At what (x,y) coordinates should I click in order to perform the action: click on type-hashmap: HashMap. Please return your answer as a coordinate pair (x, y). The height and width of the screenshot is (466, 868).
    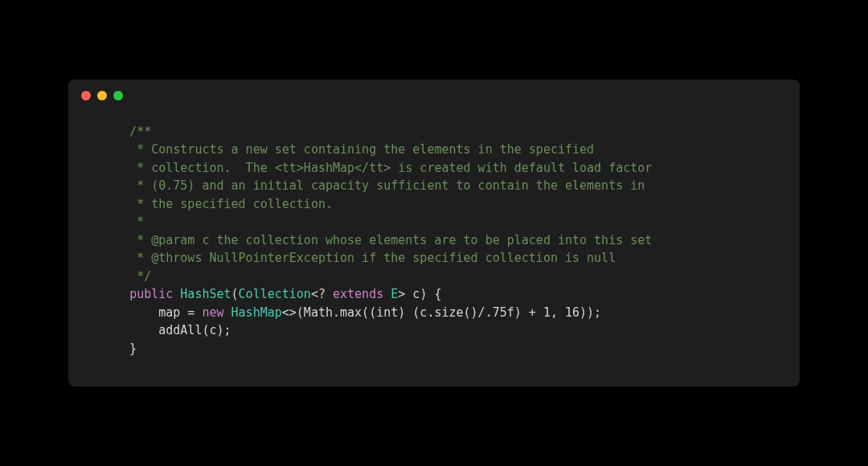
    Looking at the image, I should click on (257, 313).